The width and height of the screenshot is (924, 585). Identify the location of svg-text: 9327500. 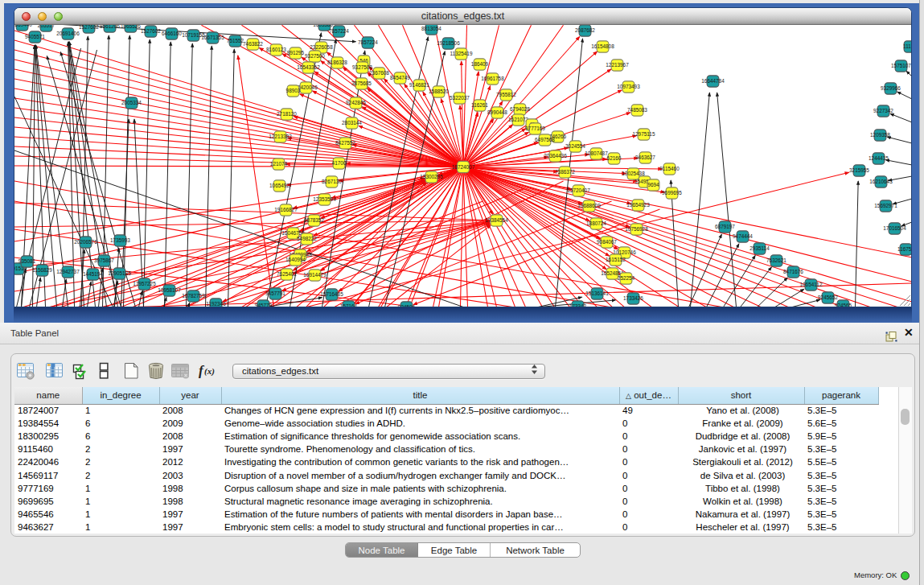
(315, 56).